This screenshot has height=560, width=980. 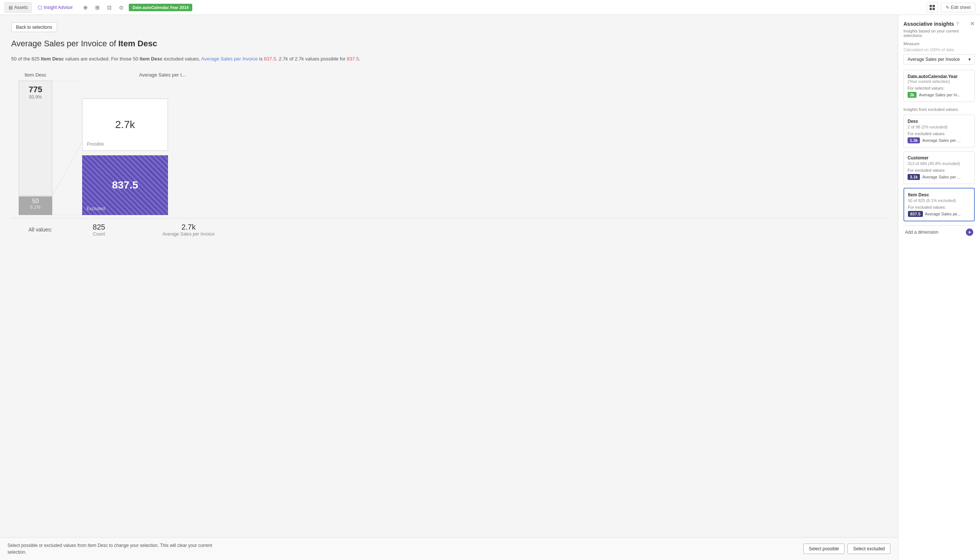 What do you see at coordinates (972, 24) in the screenshot?
I see `close-button: ✕` at bounding box center [972, 24].